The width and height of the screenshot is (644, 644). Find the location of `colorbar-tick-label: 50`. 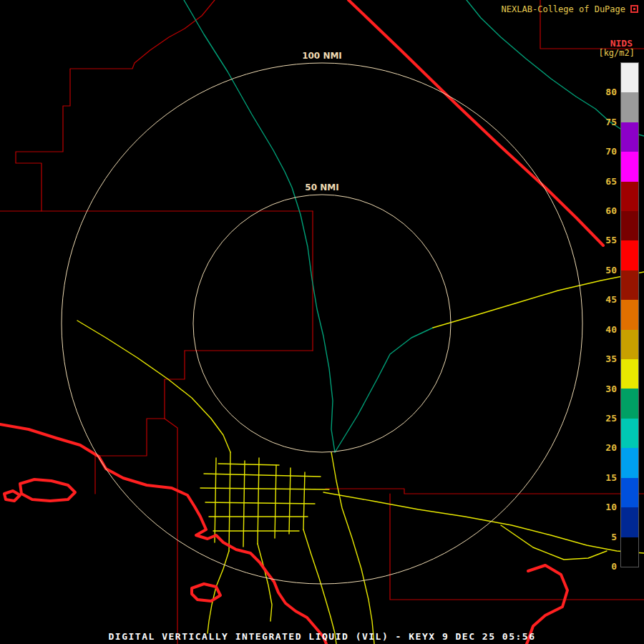

colorbar-tick-label: 50 is located at coordinates (602, 270).